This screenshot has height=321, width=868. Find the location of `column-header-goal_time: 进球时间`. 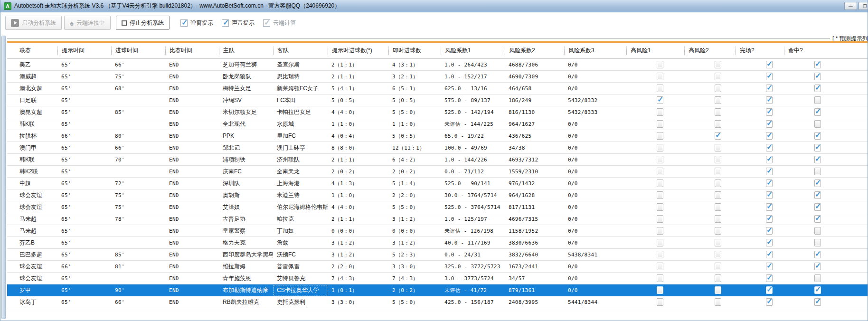

column-header-goal_time: 进球时间 is located at coordinates (138, 50).